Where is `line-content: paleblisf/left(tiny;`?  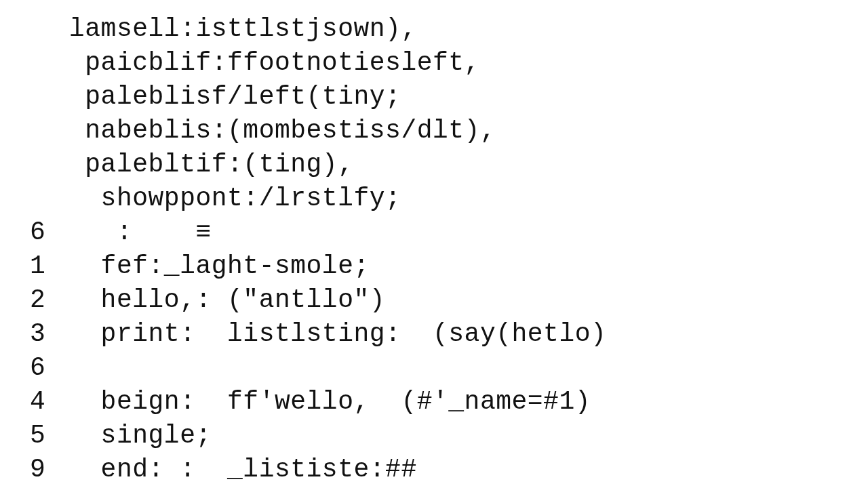 line-content: paleblisf/left(tiny; is located at coordinates (235, 97).